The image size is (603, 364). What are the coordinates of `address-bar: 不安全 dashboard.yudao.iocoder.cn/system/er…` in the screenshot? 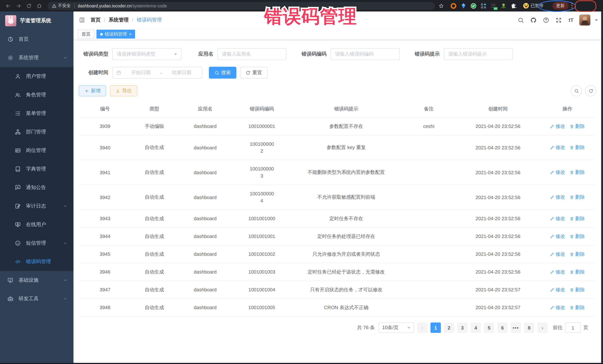 It's located at (241, 6).